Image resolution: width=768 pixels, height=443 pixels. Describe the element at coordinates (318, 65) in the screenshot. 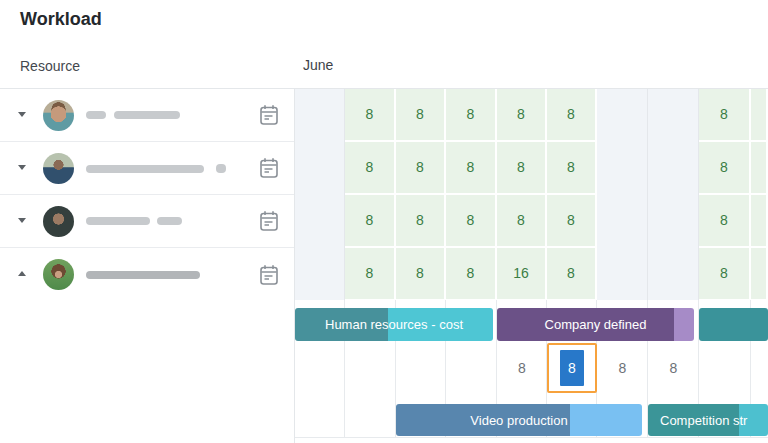

I see `timeline-month-label: June` at that location.